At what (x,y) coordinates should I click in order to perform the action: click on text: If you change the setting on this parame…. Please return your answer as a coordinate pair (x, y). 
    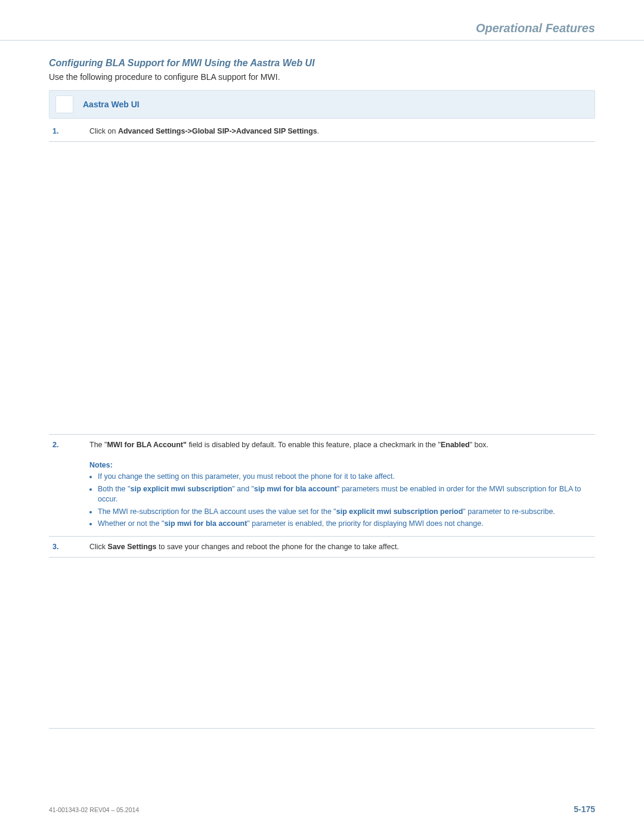
    Looking at the image, I should click on (246, 476).